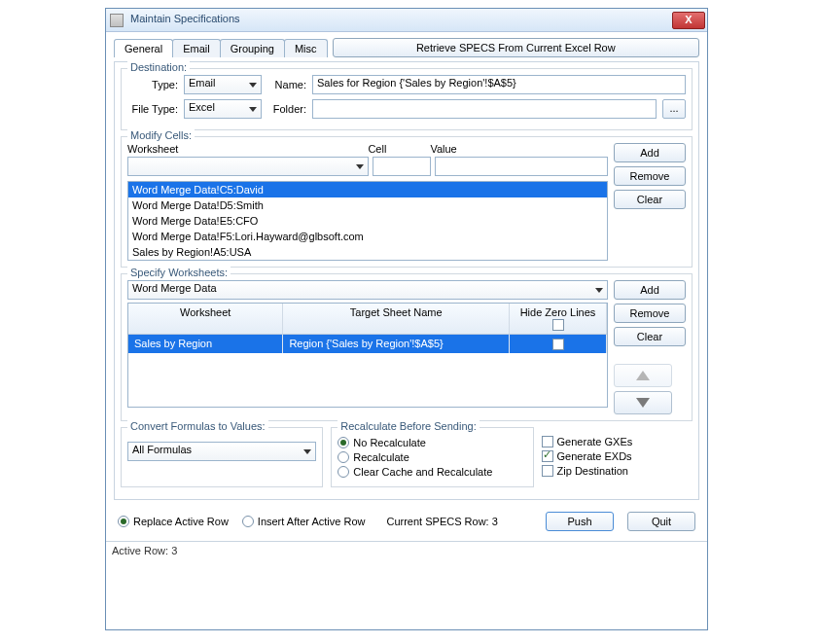 This screenshot has height=644, width=817. What do you see at coordinates (368, 205) in the screenshot?
I see `list-item: Word Merge Data!D5:Smith` at bounding box center [368, 205].